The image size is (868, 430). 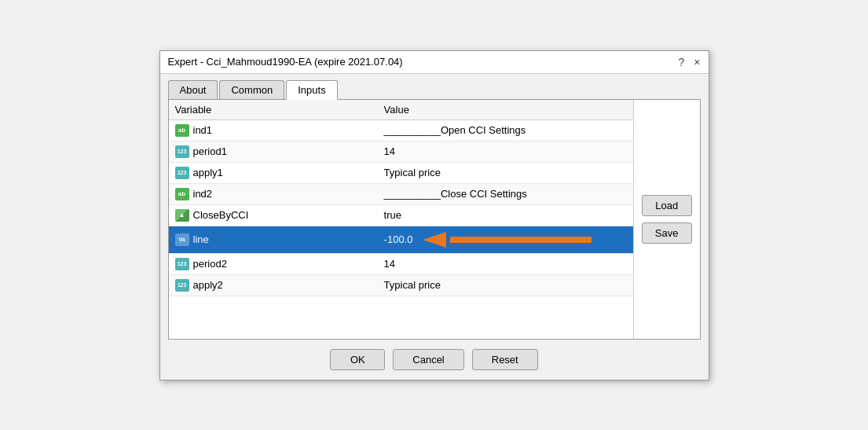 What do you see at coordinates (401, 193) in the screenshot?
I see `table-row: abind2__________Close CCI Settings` at bounding box center [401, 193].